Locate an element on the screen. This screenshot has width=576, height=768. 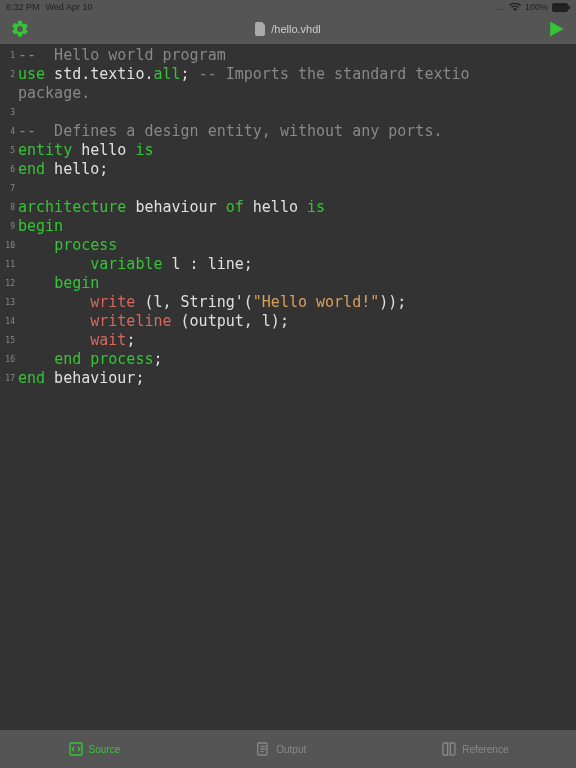
wifi-icon: … is located at coordinates (500, 7).